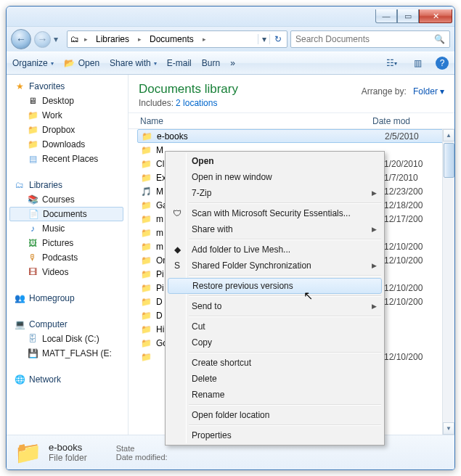 The width and height of the screenshot is (461, 476). I want to click on scroll-up-button: ▲, so click(449, 135).